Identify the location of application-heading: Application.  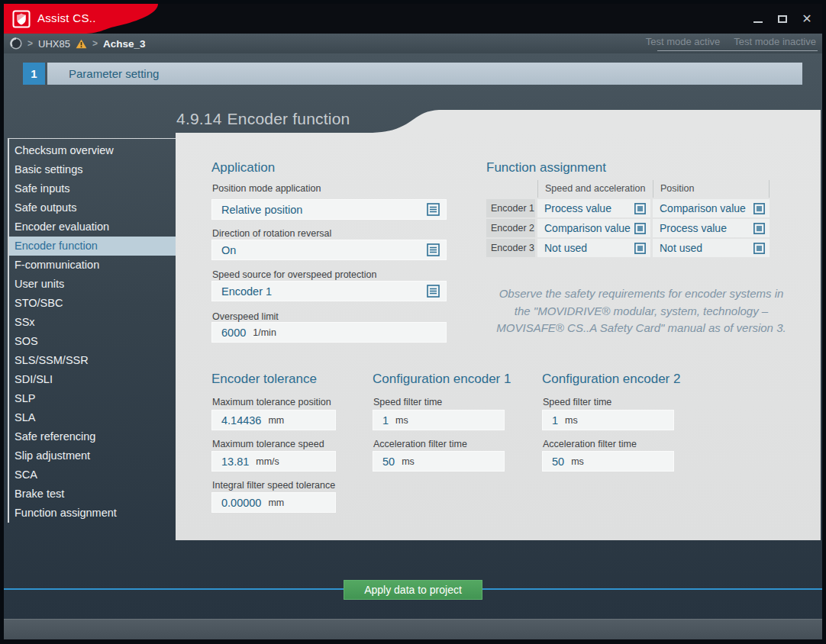
(243, 168).